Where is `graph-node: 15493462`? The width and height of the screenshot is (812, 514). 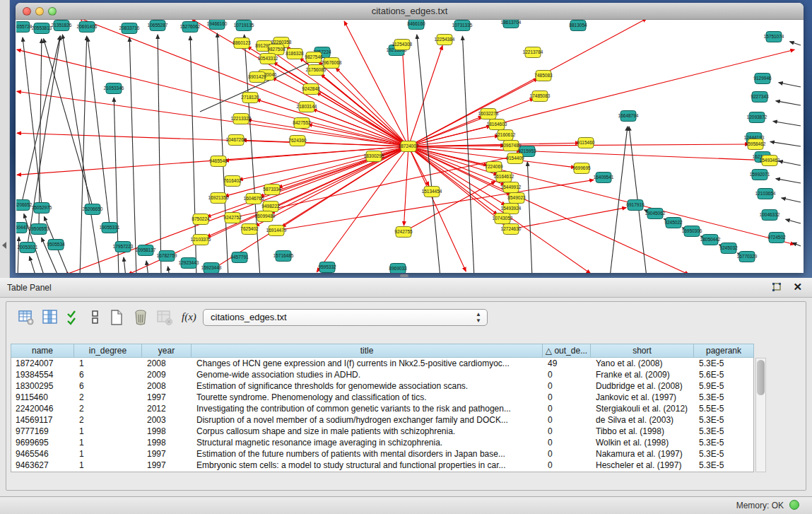
graph-node: 15493462 is located at coordinates (770, 161).